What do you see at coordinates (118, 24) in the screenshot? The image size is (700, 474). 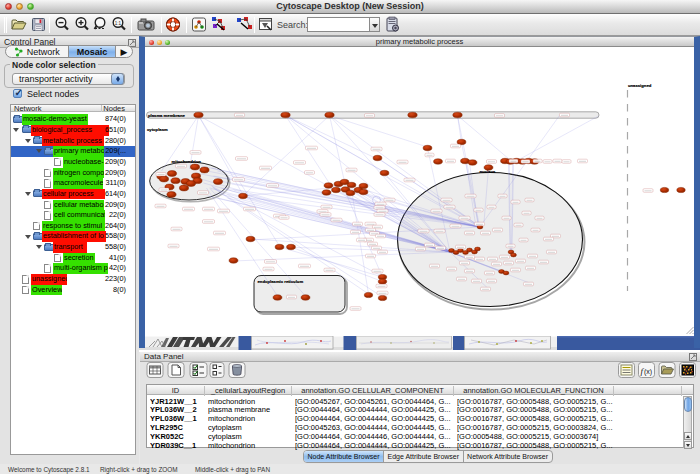 I see `svg-text: 1:1` at bounding box center [118, 24].